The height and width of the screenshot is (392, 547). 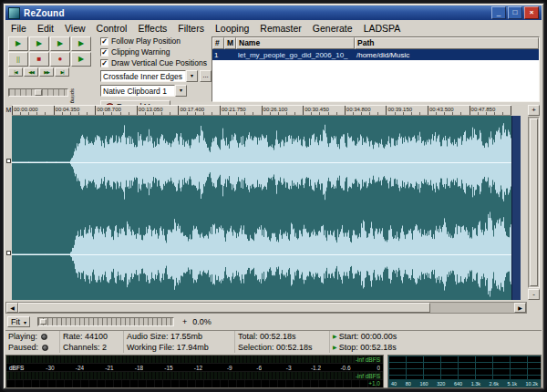 I want to click on play-loop-button: ▶, so click(x=81, y=44).